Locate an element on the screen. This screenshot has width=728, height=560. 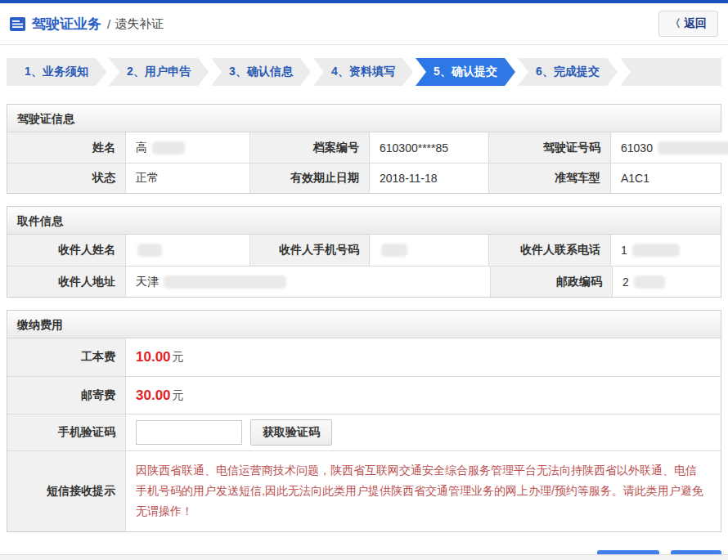
license-no-label: 驾驶证号码 is located at coordinates (550, 147).